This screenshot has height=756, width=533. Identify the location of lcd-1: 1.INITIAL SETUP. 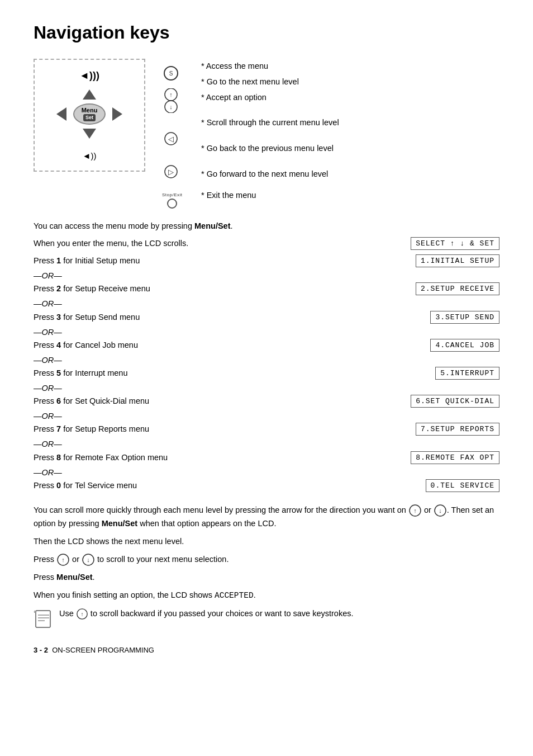
(458, 261).